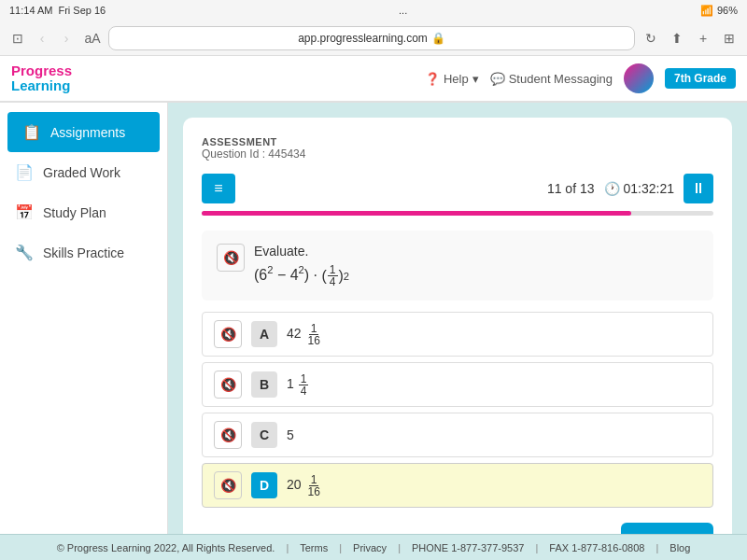  Describe the element at coordinates (613, 189) in the screenshot. I see `clock-icon: 🕐` at that location.